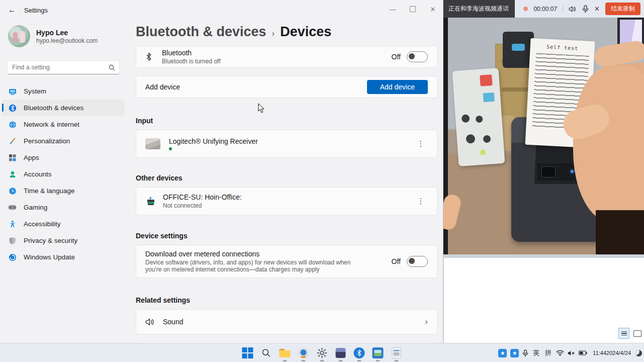 Image resolution: width=644 pixels, height=362 pixels. What do you see at coordinates (620, 234) in the screenshot?
I see `picture-in-picture` at bounding box center [620, 234].